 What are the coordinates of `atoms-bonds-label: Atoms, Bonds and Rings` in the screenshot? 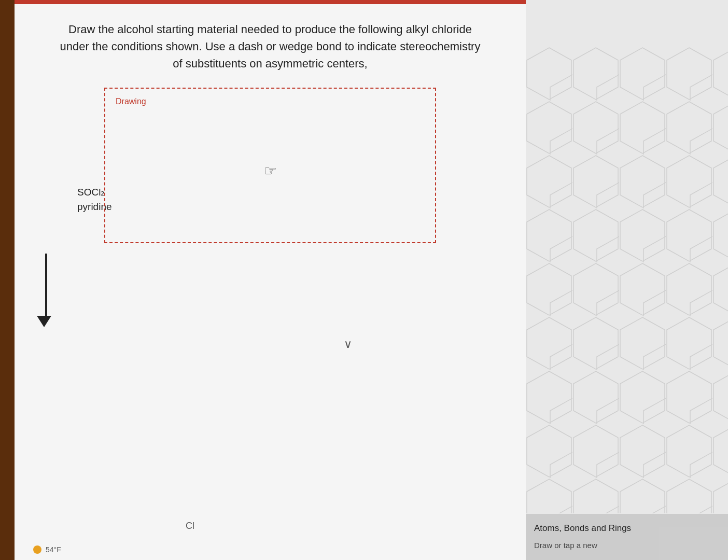 It's located at (627, 528).